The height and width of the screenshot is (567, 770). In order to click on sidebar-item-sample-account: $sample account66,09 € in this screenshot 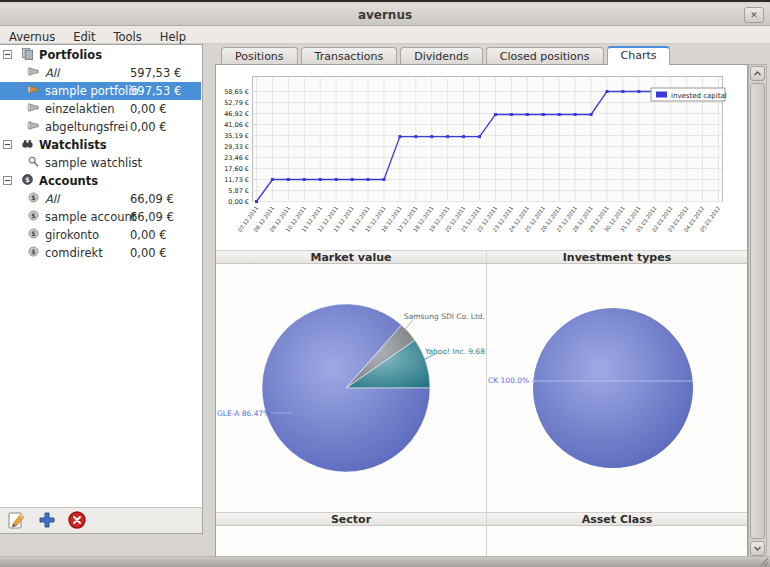, I will do `click(100, 217)`.